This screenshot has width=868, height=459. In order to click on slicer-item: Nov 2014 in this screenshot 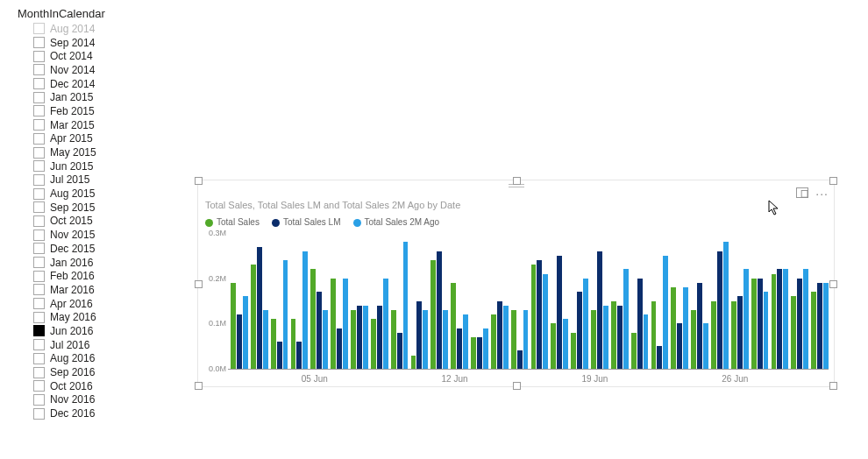, I will do `click(75, 70)`.